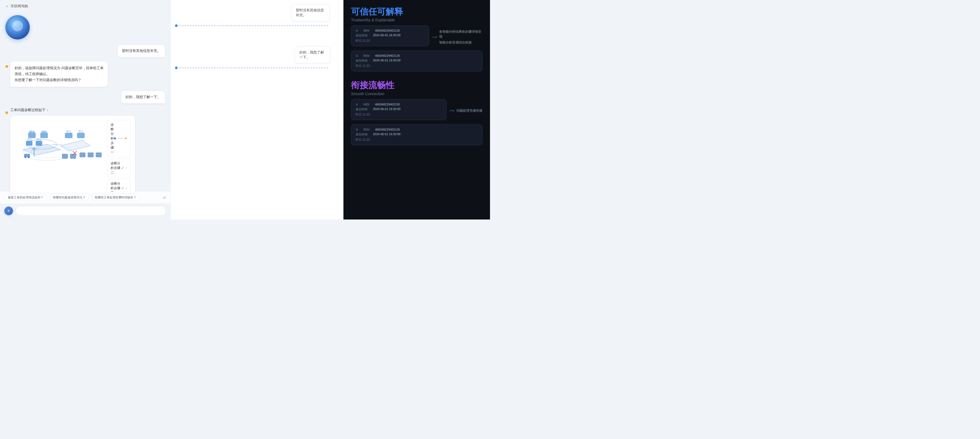 The width and height of the screenshot is (980, 439). I want to click on middle-panel: 暂时没有其他信息补充。 好的，我想了解一下。, so click(257, 110).